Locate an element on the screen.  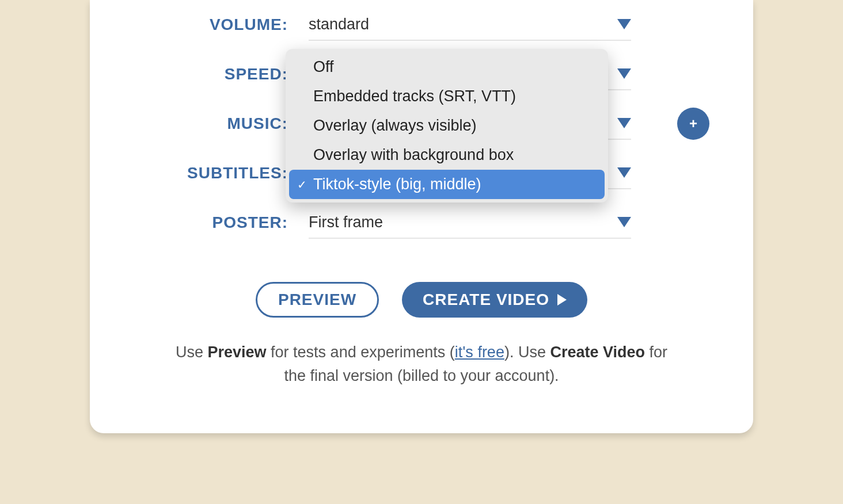
poster-label: POSTER: is located at coordinates (217, 223).